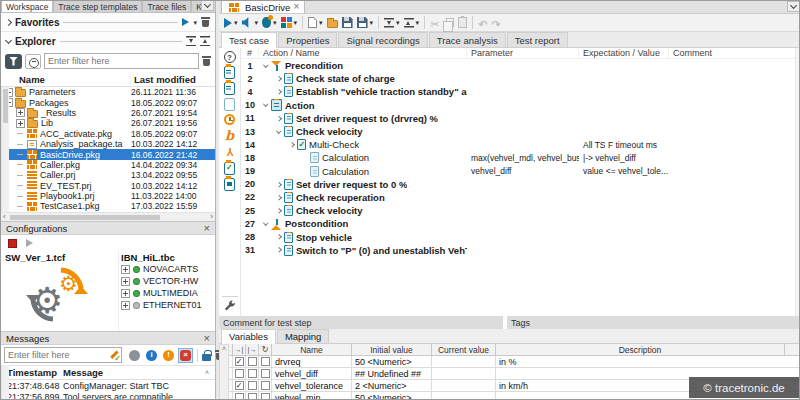  Describe the element at coordinates (303, 336) in the screenshot. I see `tab-mapping: Mapping` at that location.